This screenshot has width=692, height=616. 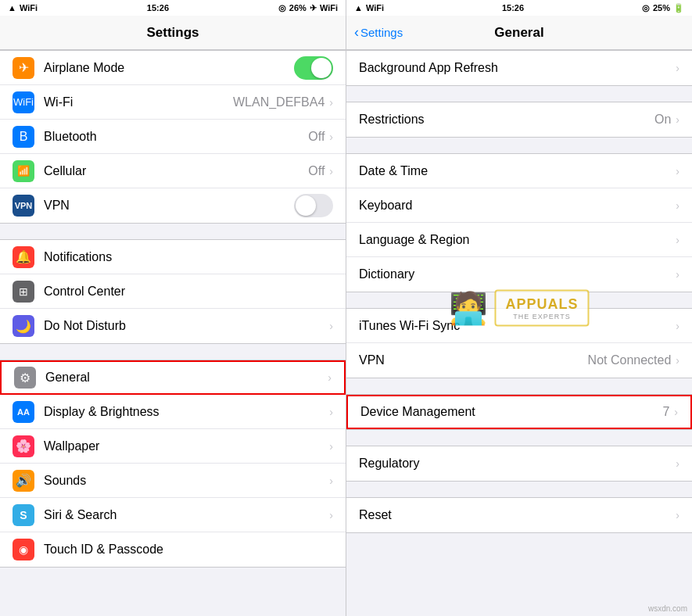 What do you see at coordinates (519, 33) in the screenshot?
I see `right-nav-title: General` at bounding box center [519, 33].